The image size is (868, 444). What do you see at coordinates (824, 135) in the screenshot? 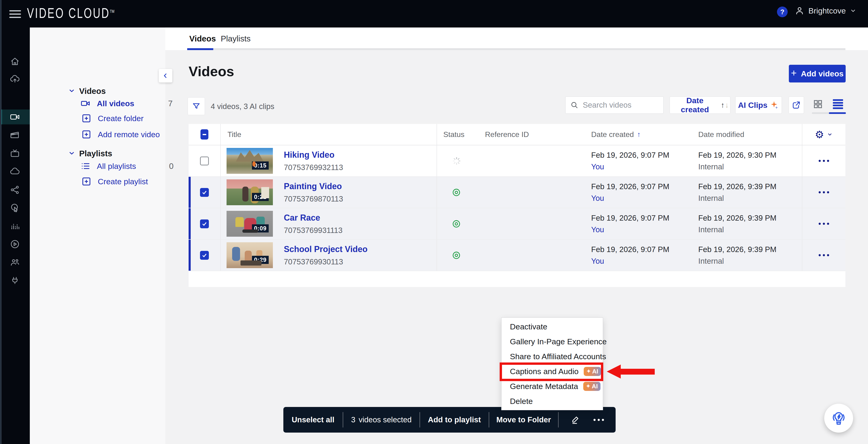
I see `column-settings: ⚙` at bounding box center [824, 135].